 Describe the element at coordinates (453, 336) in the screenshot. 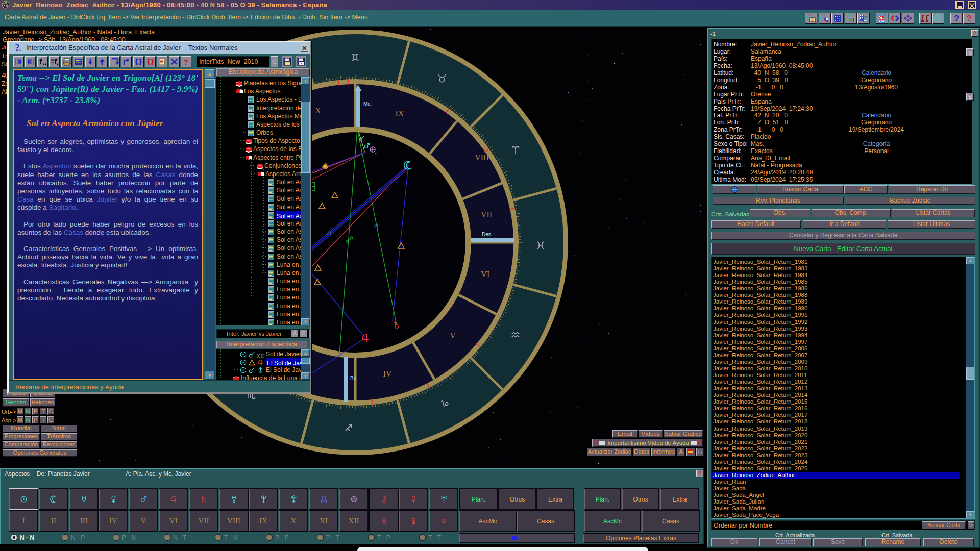

I see `svg-text: V` at that location.